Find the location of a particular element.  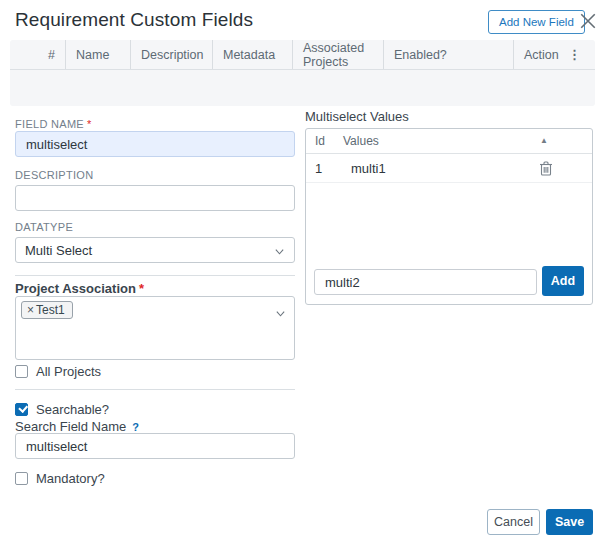

mandatory-checkbox is located at coordinates (22, 478).